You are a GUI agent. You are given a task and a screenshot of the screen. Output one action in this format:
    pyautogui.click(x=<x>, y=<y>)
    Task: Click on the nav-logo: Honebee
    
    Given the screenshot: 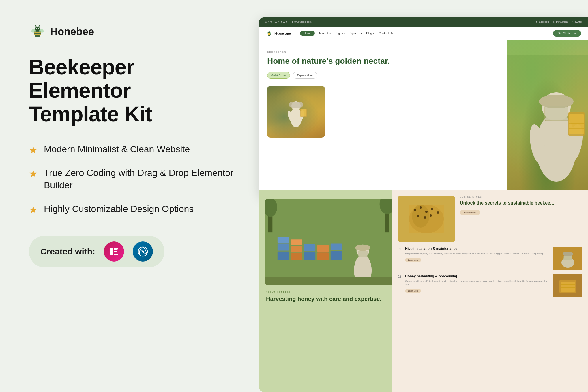 What is the action you would take?
    pyautogui.click(x=279, y=33)
    